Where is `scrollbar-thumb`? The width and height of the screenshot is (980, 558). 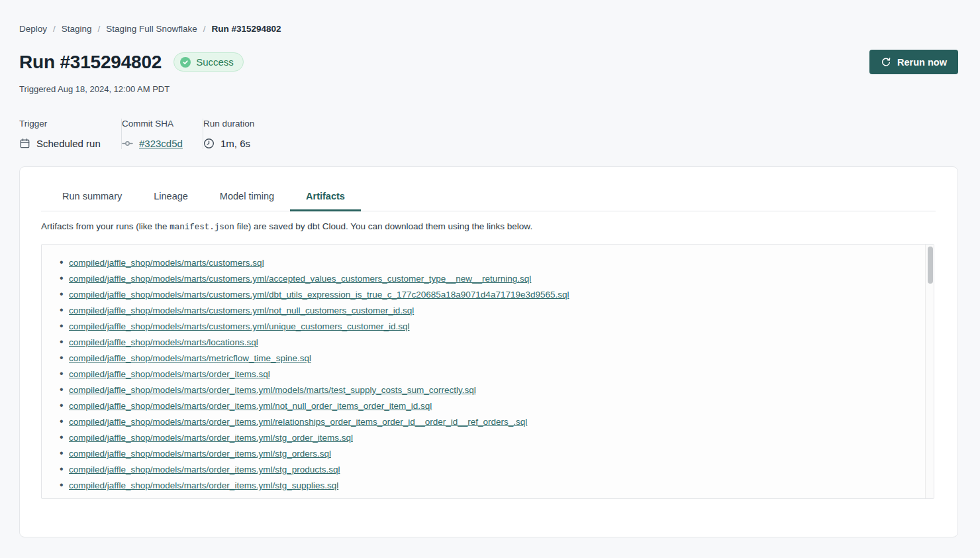 scrollbar-thumb is located at coordinates (930, 265).